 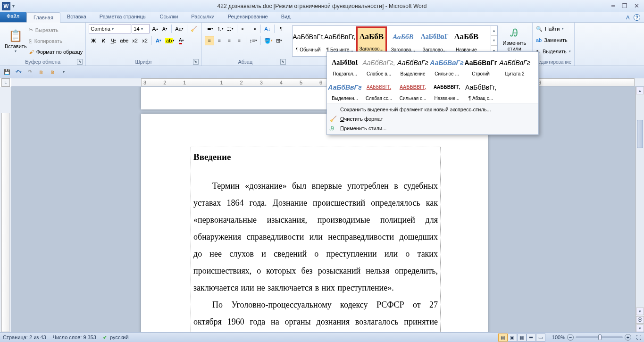 I want to click on minimize-ribbon-icon: ᐱ, so click(x=628, y=18).